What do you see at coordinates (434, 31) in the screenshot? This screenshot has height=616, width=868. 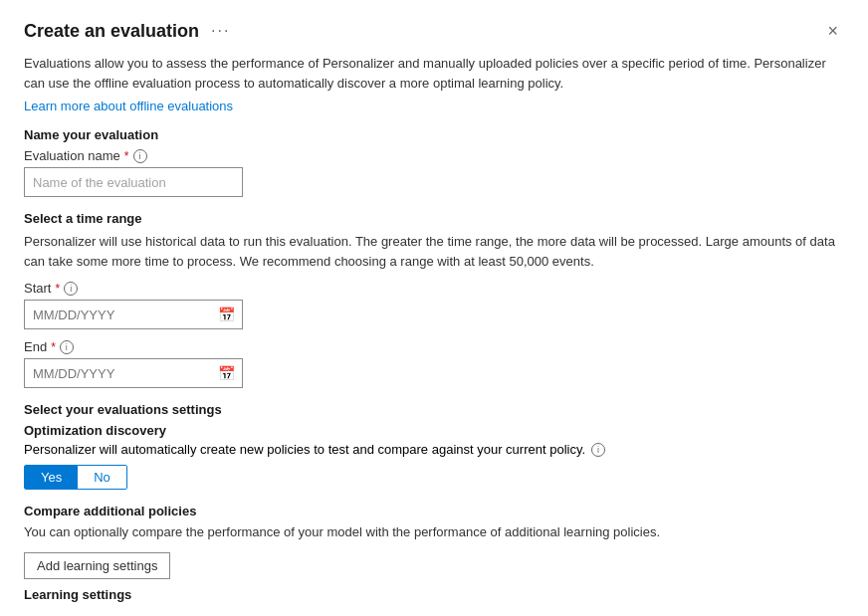 I see `panel-header: Create an evaluation ··· ×` at bounding box center [434, 31].